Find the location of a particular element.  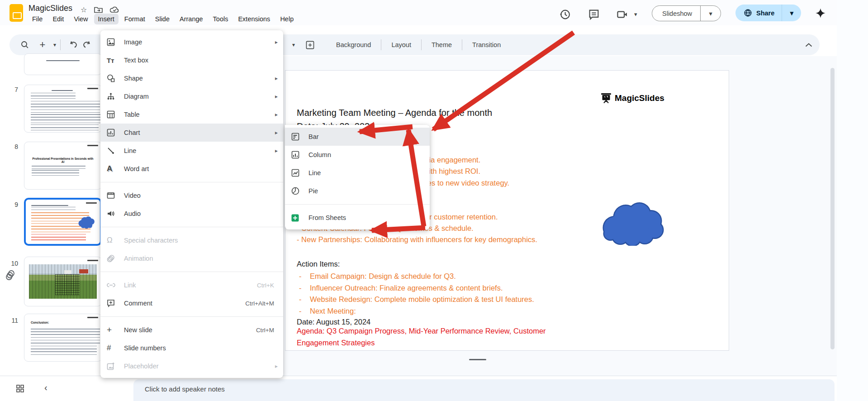

menu-slide: Slide is located at coordinates (162, 19).